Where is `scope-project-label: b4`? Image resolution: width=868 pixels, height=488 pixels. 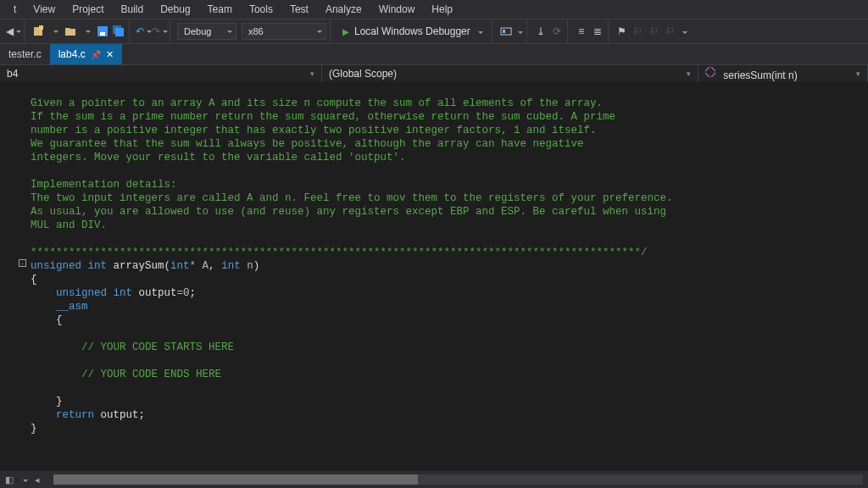 scope-project-label: b4 is located at coordinates (12, 74).